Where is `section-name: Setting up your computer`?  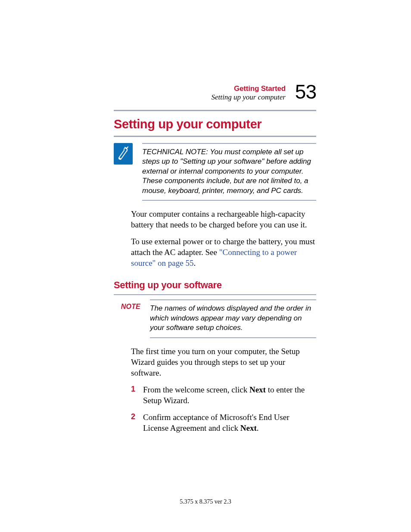
section-name: Setting up your computer is located at coordinates (248, 97).